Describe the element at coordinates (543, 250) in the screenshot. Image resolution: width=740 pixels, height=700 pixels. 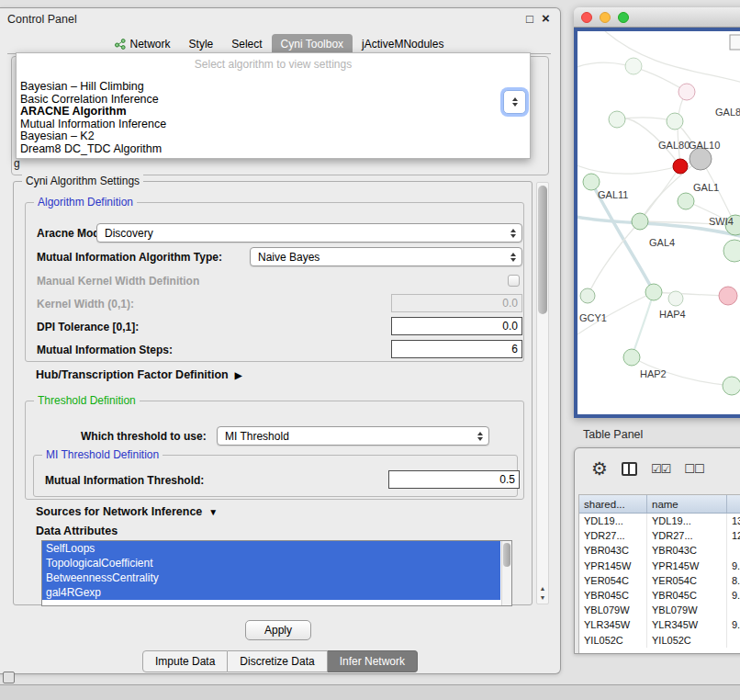
I see `scrollbar-thumb` at that location.